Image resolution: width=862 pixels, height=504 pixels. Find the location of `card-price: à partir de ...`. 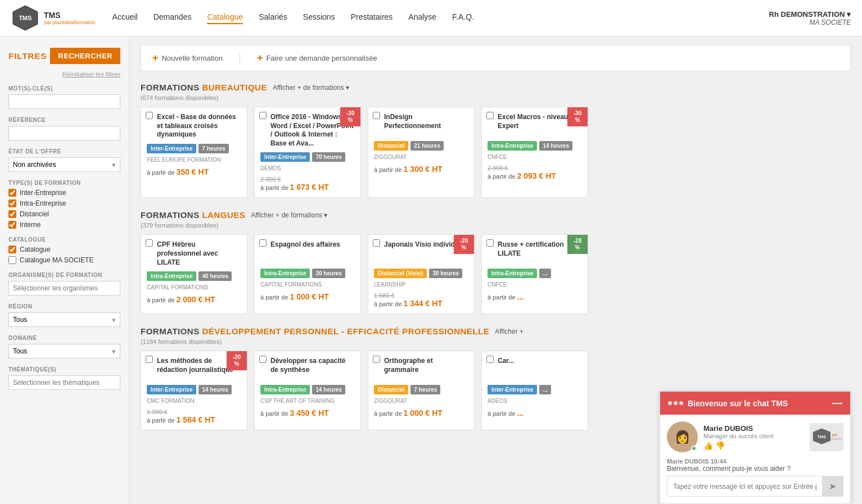

card-price: à partir de ... is located at coordinates (535, 413).